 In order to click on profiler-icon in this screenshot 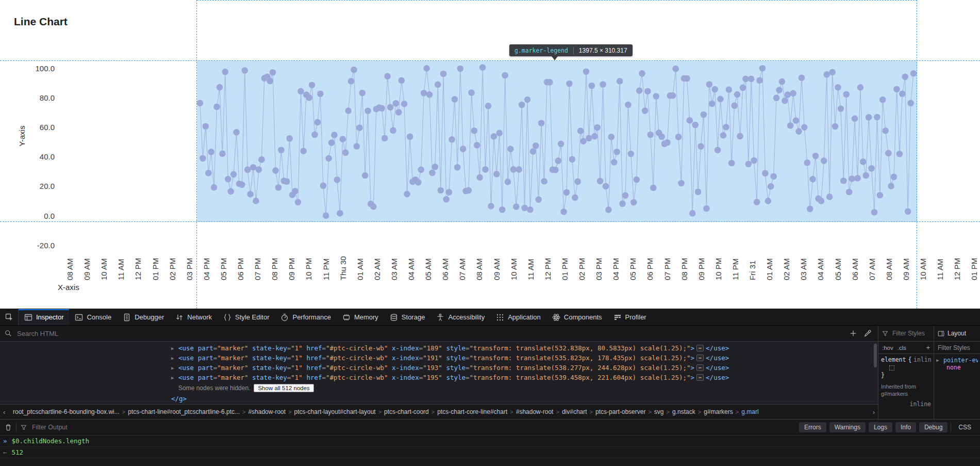, I will do `click(618, 317)`.